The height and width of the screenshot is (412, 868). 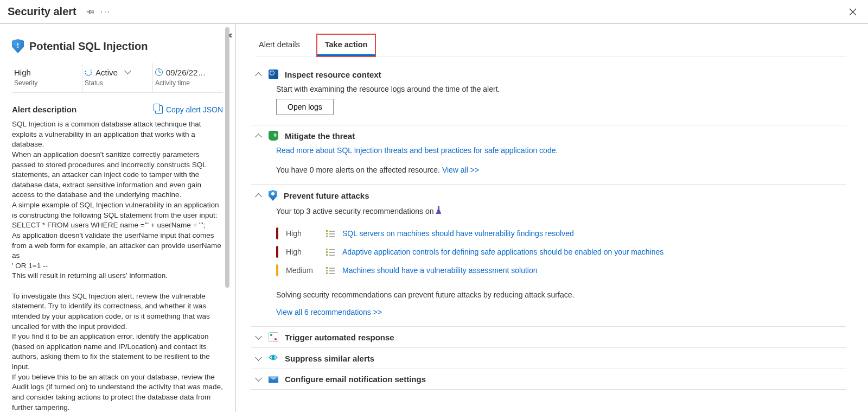 What do you see at coordinates (273, 74) in the screenshot?
I see `inspect-icon` at bounding box center [273, 74].